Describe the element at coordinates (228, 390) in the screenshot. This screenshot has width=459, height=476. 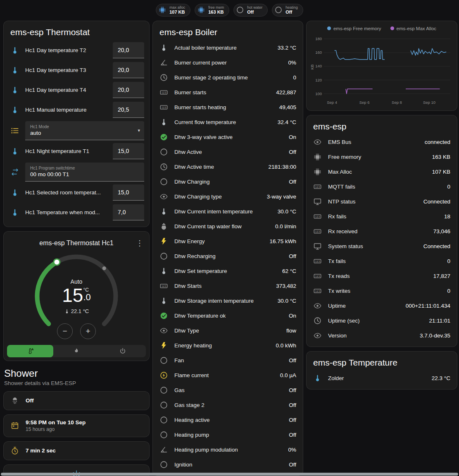
I see `entity-row: Gas Off` at that location.